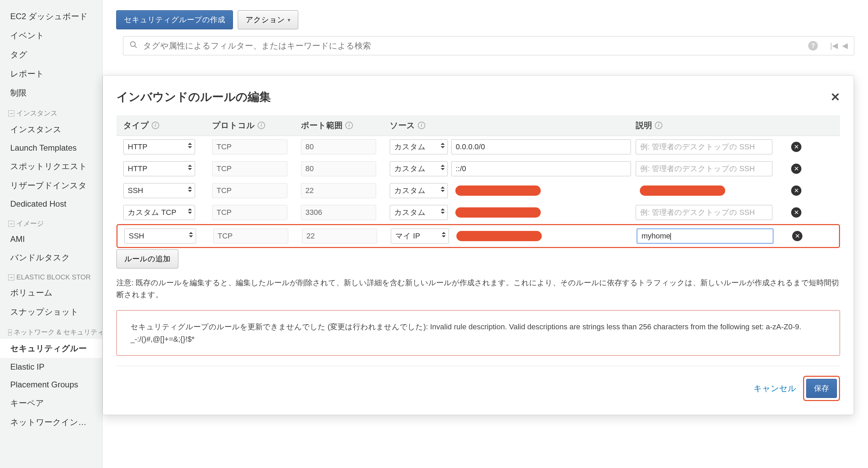 The image size is (868, 468). I want to click on sidebar-item: ネットワークインターフェイス, so click(51, 422).